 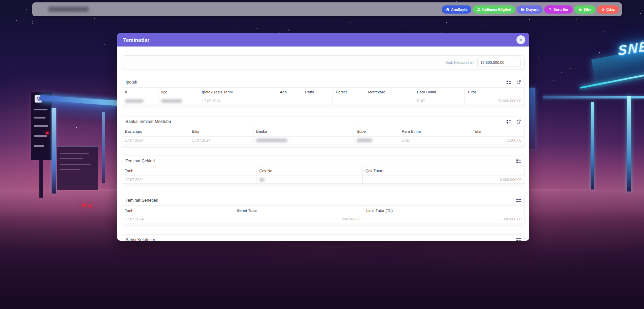 What do you see at coordinates (323, 238) in the screenshot?
I see `section-sahsi-kefaletler: Şahsi KefaletlerTarihKefalet TutarDöviz …` at bounding box center [323, 238].